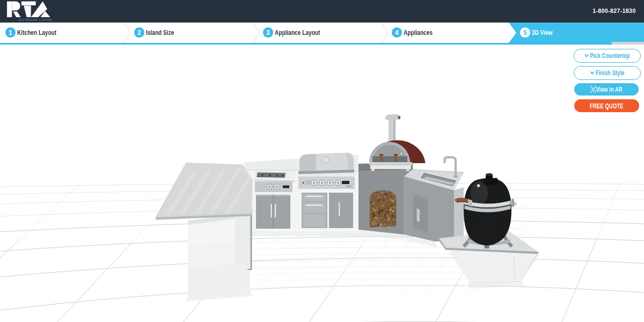 Image resolution: width=644 pixels, height=322 pixels. Describe the element at coordinates (35, 20) in the screenshot. I see `svg-text: OUTDOOR LIVING` at that location.